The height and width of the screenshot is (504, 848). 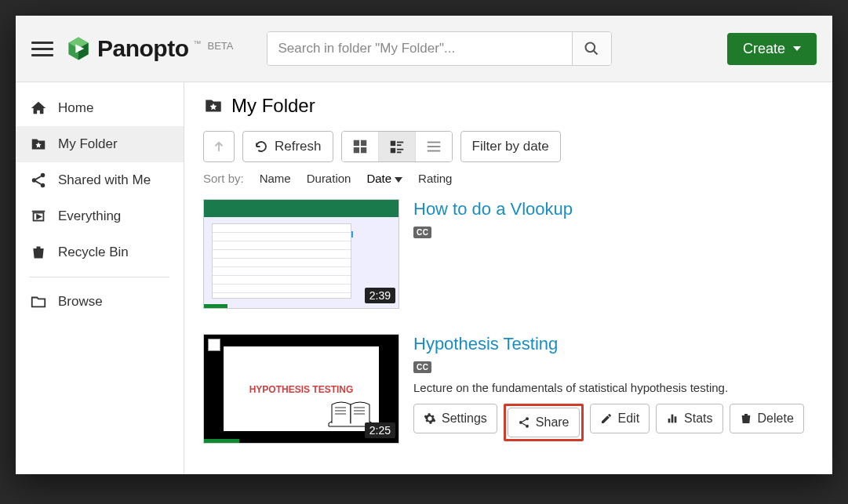 What do you see at coordinates (552, 422) in the screenshot?
I see `share-label: Share` at bounding box center [552, 422].